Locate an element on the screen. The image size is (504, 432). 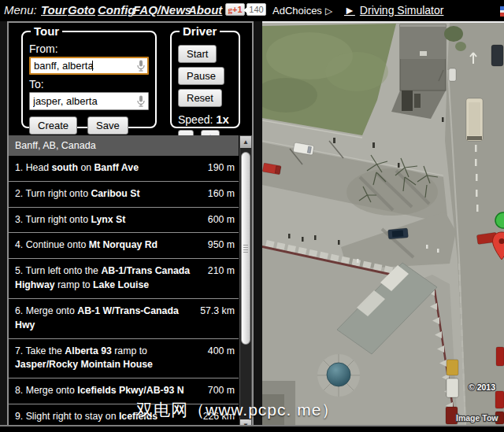
speed-label: Speed: 1x is located at coordinates (205, 120).